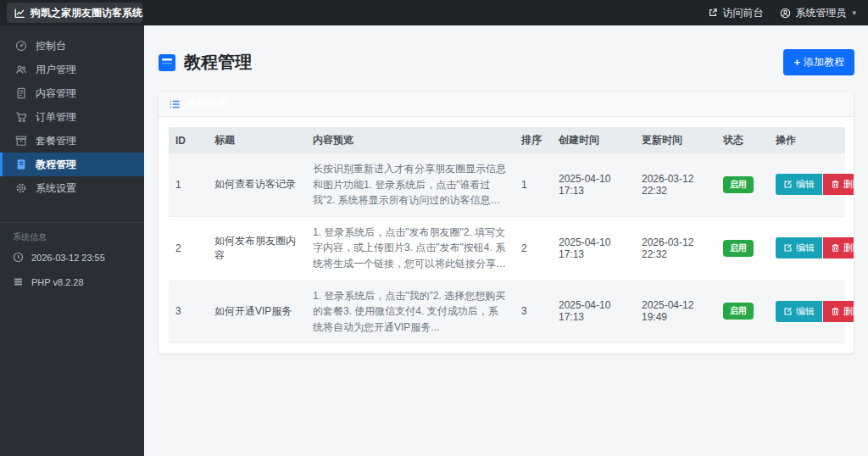 The height and width of the screenshot is (456, 868). Describe the element at coordinates (506, 104) in the screenshot. I see `card-header: 教程列表` at that location.